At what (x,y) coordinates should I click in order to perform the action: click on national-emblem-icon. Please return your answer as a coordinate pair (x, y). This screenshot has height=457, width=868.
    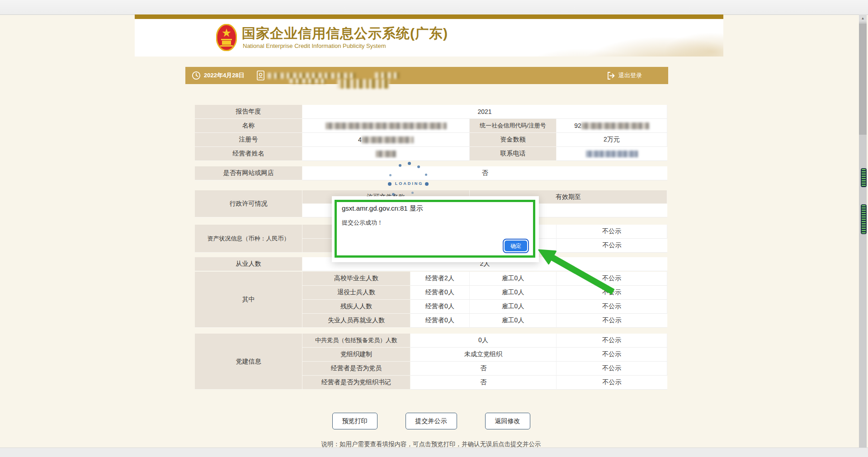
    Looking at the image, I should click on (226, 38).